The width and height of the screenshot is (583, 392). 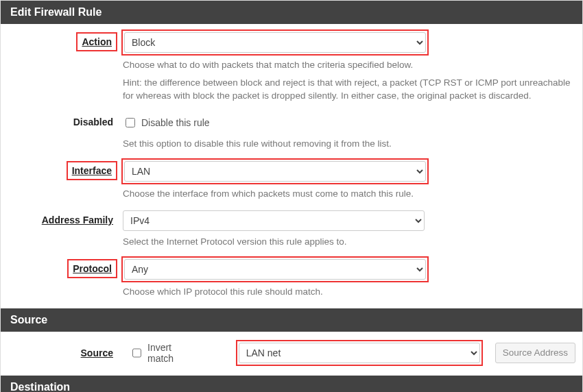 What do you see at coordinates (349, 194) in the screenshot?
I see `help-interface: Choose the interface from which packets …` at bounding box center [349, 194].